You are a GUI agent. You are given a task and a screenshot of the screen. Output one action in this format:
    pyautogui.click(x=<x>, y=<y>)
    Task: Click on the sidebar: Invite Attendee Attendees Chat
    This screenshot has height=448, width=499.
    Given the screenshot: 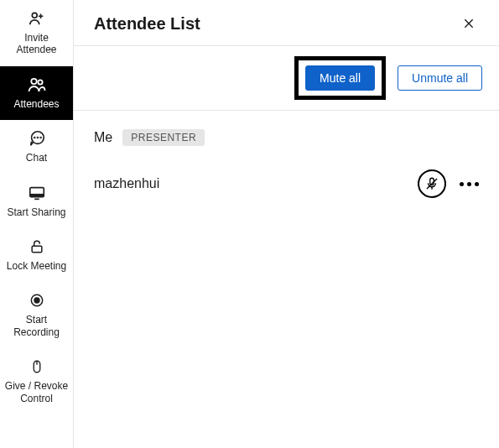 What is the action you would take?
    pyautogui.click(x=37, y=224)
    